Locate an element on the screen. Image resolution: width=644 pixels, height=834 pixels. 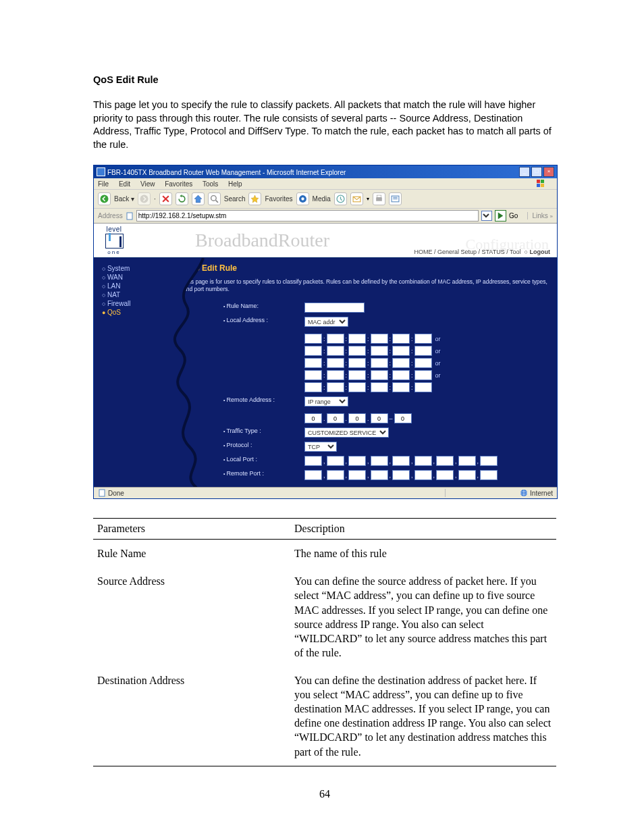
back-button-icon is located at coordinates (104, 199).